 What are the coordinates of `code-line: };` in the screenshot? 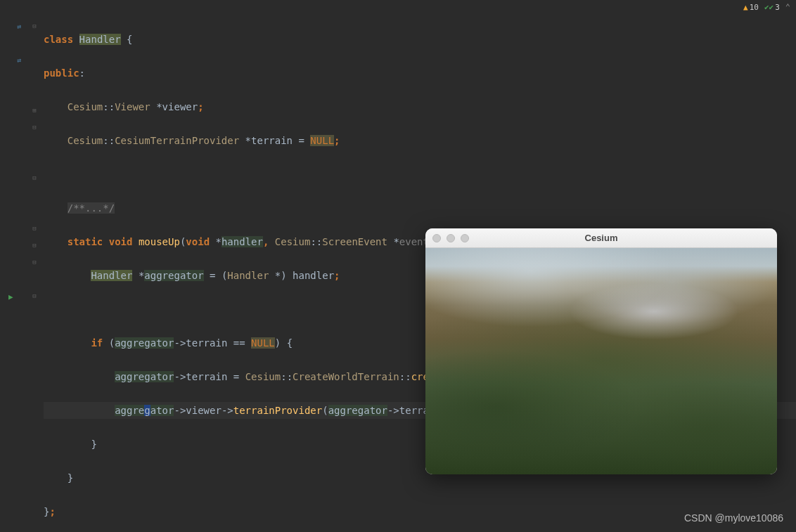 It's located at (420, 512).